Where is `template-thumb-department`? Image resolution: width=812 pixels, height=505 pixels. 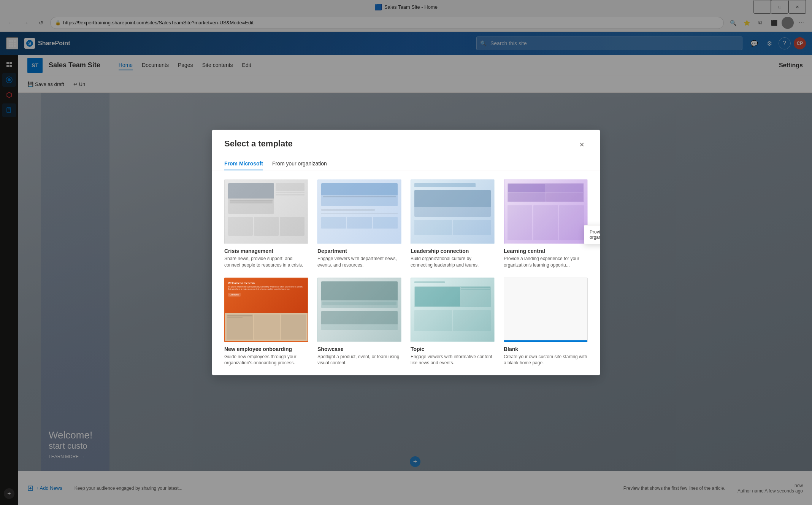
template-thumb-department is located at coordinates (360, 212).